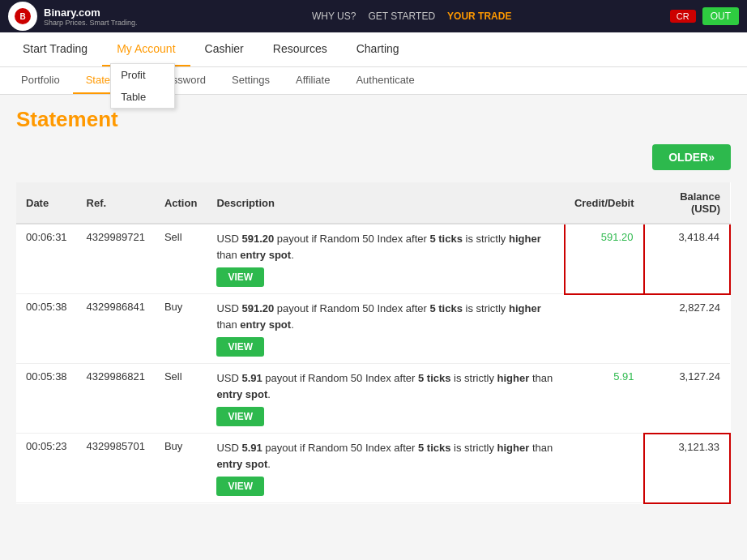  I want to click on cell-credit: 591.20, so click(604, 259).